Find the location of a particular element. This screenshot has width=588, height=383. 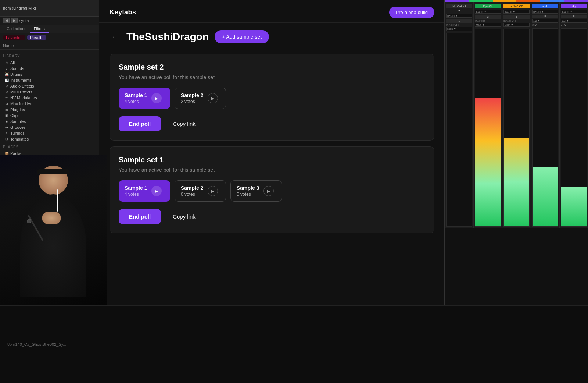

channel-3-meter is located at coordinates (517, 128).